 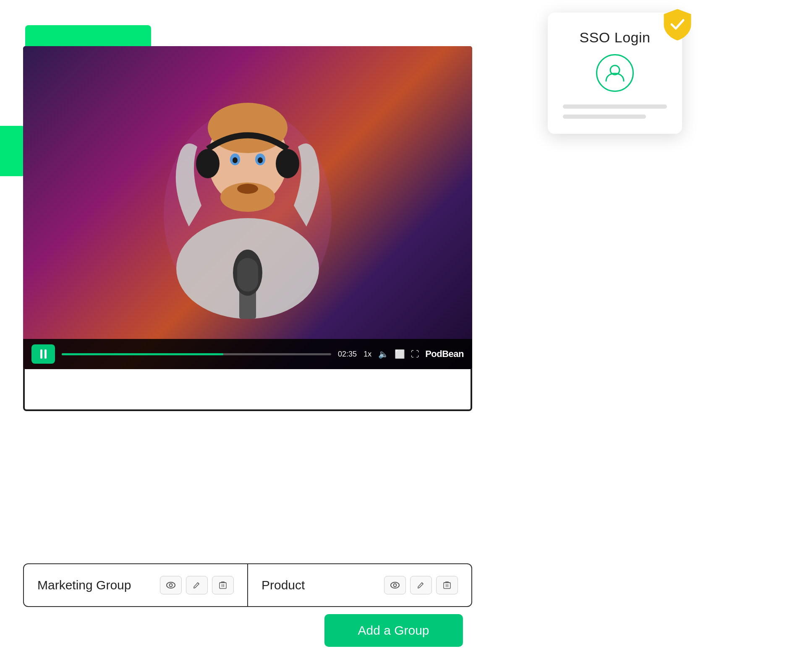 I want to click on marketing-edit-button, so click(x=197, y=585).